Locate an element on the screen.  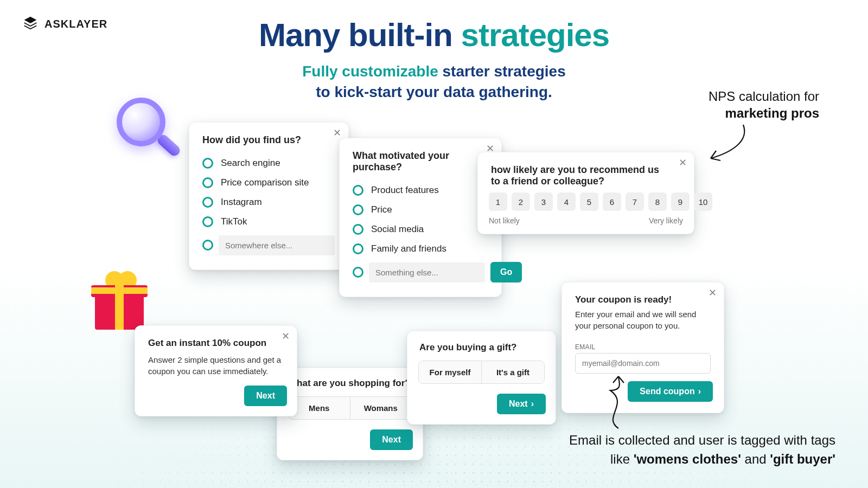
panel-title: Get an instant 10% coupon is located at coordinates (216, 340).